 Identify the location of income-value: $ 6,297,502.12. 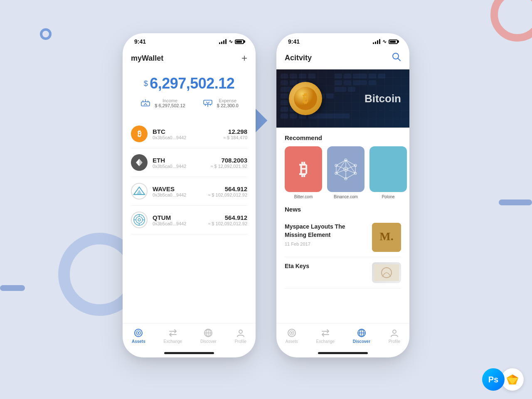
(170, 106).